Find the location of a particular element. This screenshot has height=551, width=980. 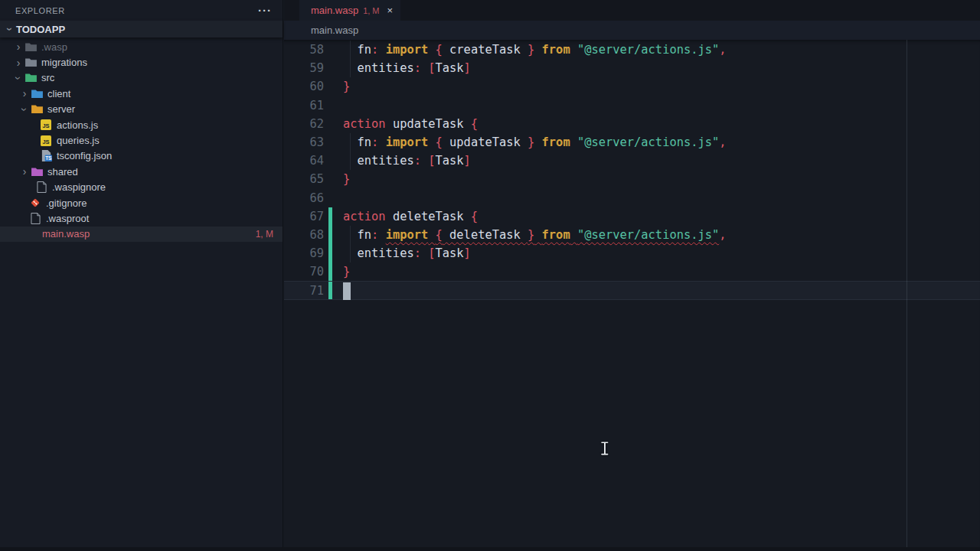

code-line-70: 70} is located at coordinates (632, 272).